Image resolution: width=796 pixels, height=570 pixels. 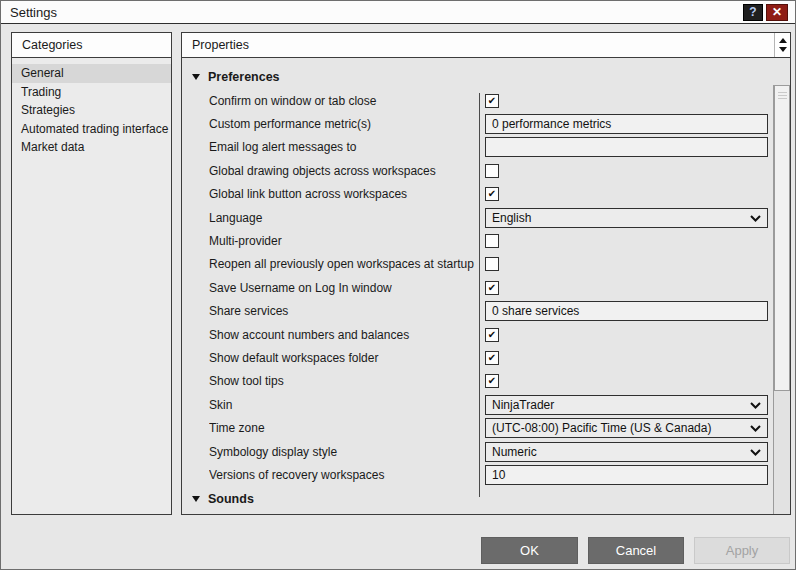 I want to click on property-row-custom-performance-metric-s: Custom performance metric(s)0 performanc…, so click(x=486, y=124).